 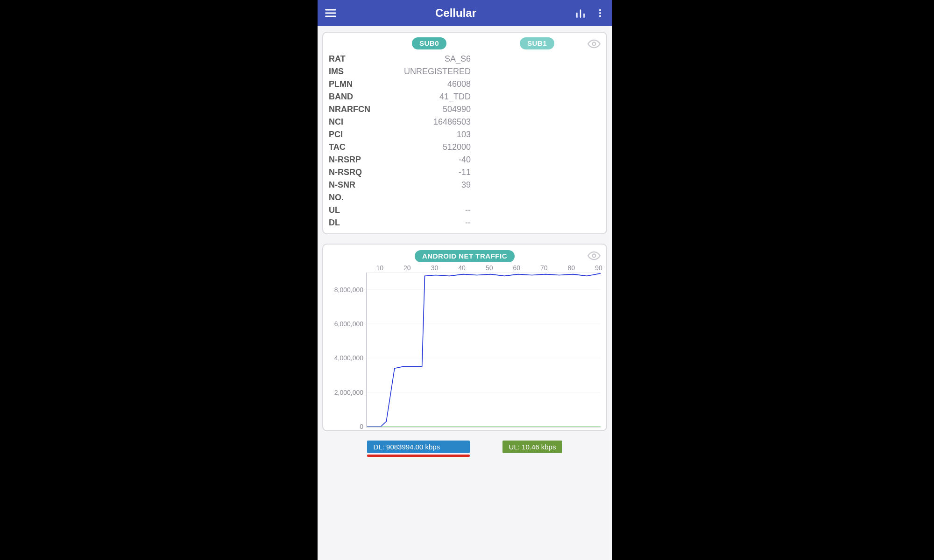 What do you see at coordinates (357, 160) in the screenshot?
I see `row-key: N-RSRP` at bounding box center [357, 160].